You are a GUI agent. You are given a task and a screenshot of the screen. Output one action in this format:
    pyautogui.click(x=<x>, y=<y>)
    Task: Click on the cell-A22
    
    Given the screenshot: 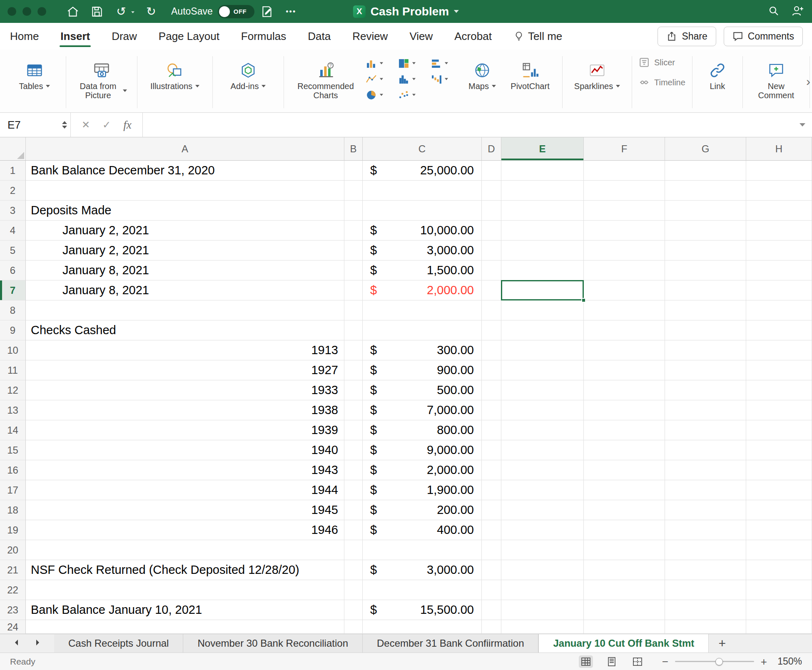 What is the action you would take?
    pyautogui.click(x=185, y=590)
    